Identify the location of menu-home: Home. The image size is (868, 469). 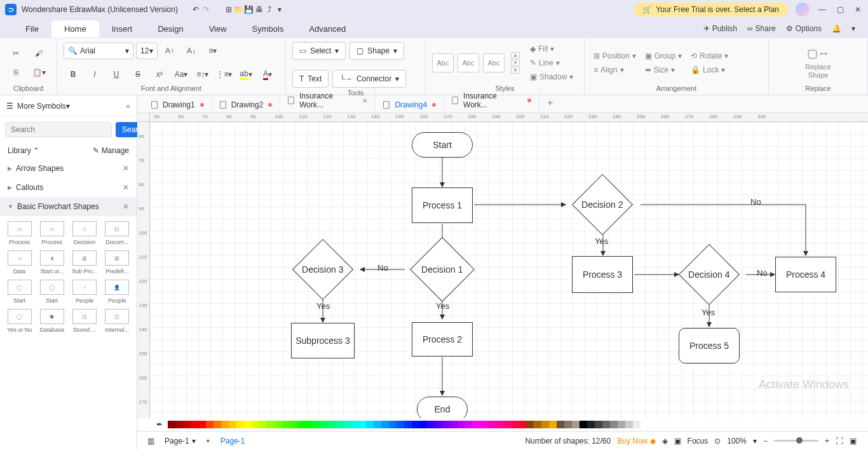
(75, 29).